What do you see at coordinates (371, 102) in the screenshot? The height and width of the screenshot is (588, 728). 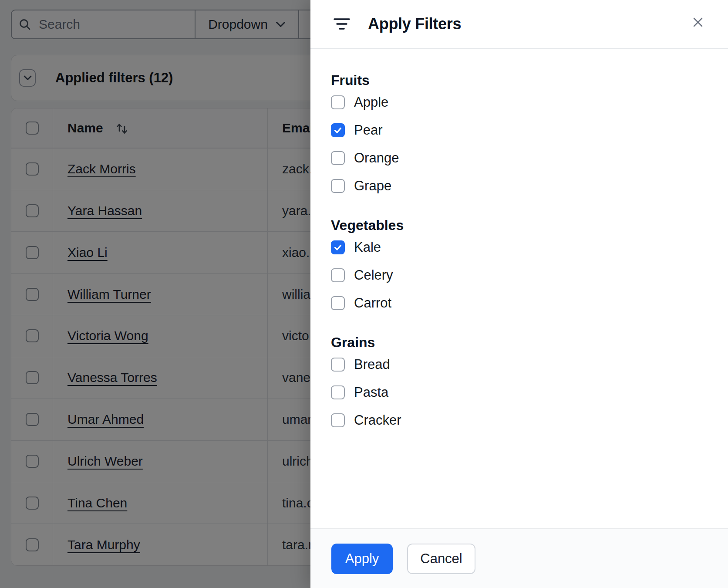 I see `filter-option-label: Apple` at bounding box center [371, 102].